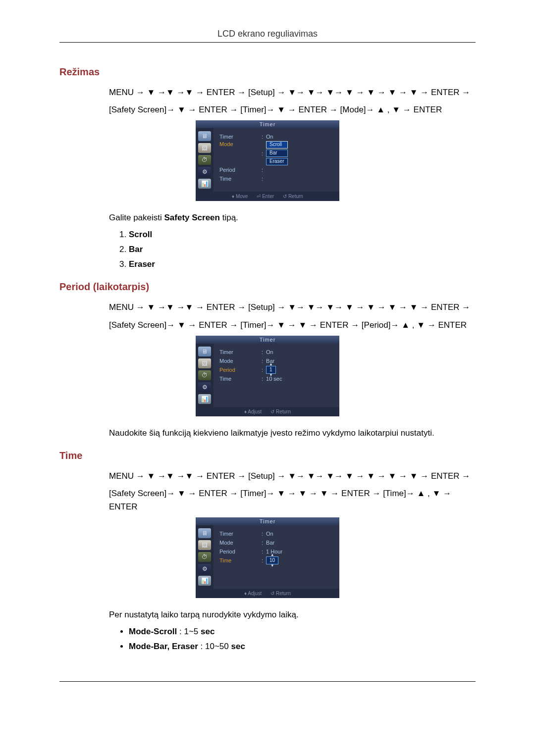  Describe the element at coordinates (272, 566) in the screenshot. I see `down-arrow-icon: ▼` at that location.